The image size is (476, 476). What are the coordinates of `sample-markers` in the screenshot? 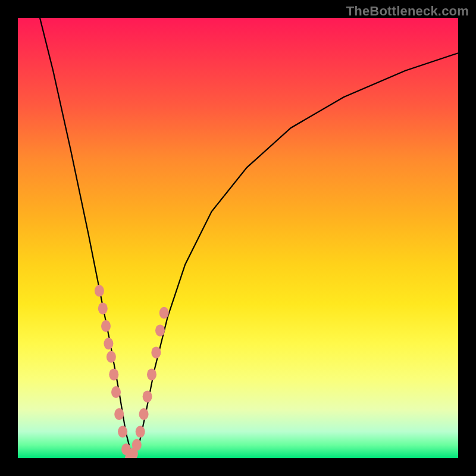 It's located at (132, 371).